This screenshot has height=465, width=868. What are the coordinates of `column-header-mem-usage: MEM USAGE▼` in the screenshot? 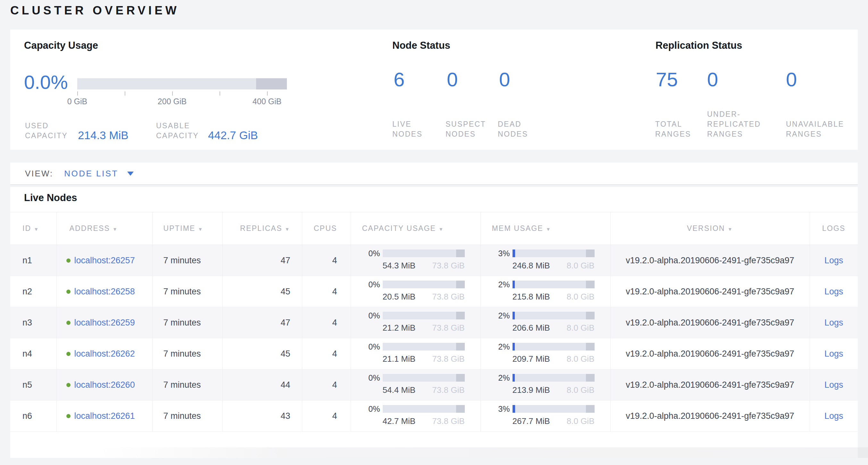 It's located at (545, 229).